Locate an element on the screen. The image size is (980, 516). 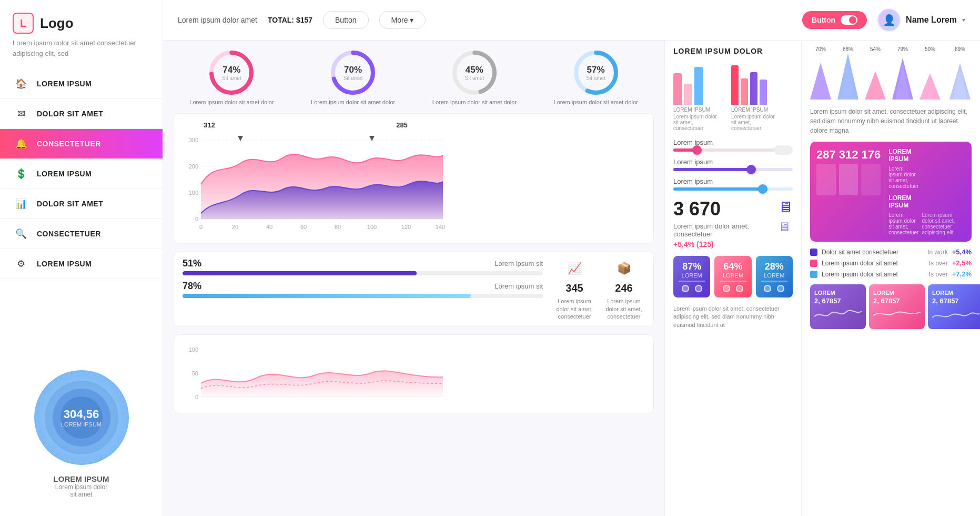
stat-cards-right: LOREM IPSUM Lorem ipsum dolor sit amet, … is located at coordinates (901, 192).